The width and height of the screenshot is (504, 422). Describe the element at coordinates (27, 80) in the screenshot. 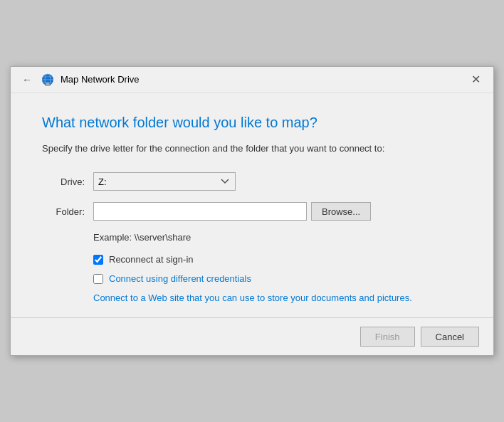

I see `back-button: ←` at that location.